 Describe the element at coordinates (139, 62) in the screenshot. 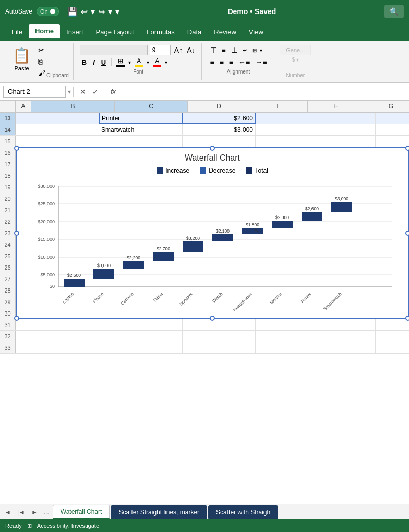

I see `fill-color-button: A` at that location.